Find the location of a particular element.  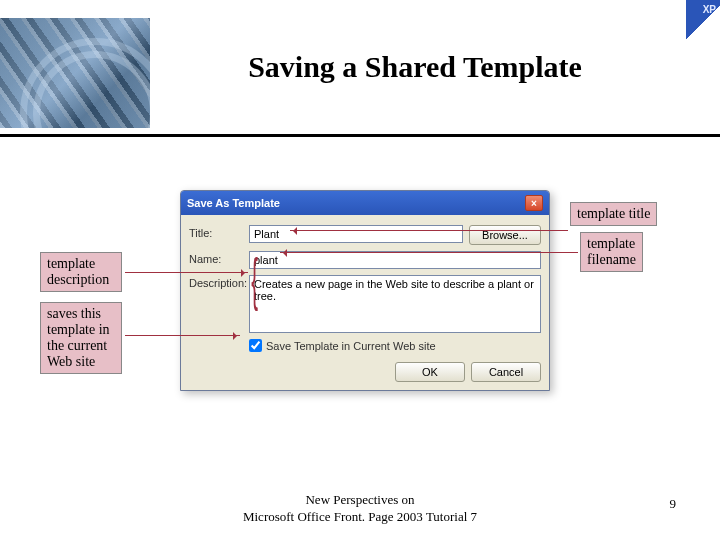

description-label: Description: is located at coordinates (219, 282).